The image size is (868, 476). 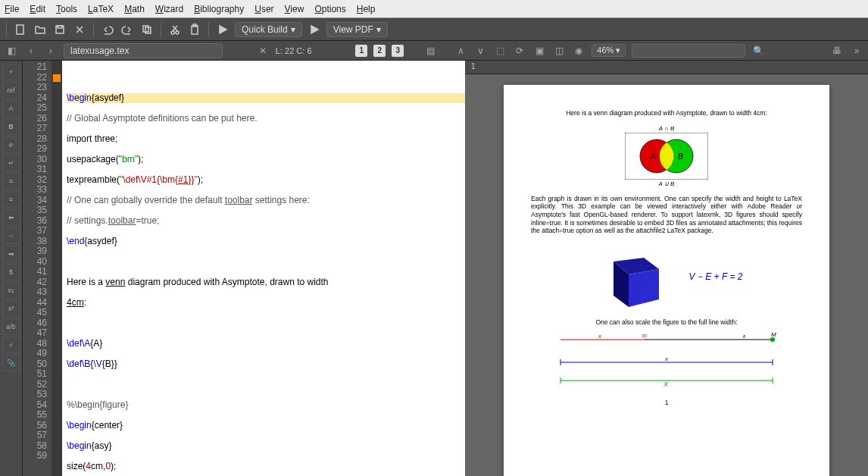 What do you see at coordinates (11, 108) in the screenshot?
I see `label-button: A` at bounding box center [11, 108].